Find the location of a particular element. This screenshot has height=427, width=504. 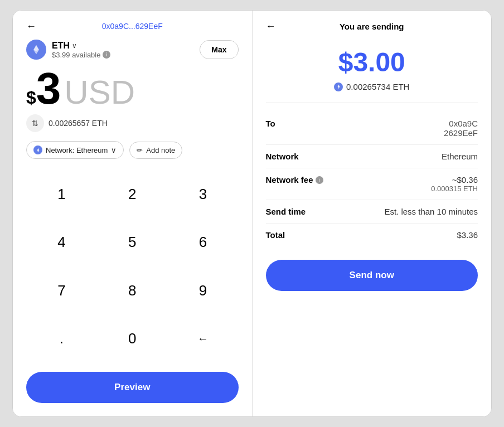

fee-value: ~$0.36 is located at coordinates (465, 179).